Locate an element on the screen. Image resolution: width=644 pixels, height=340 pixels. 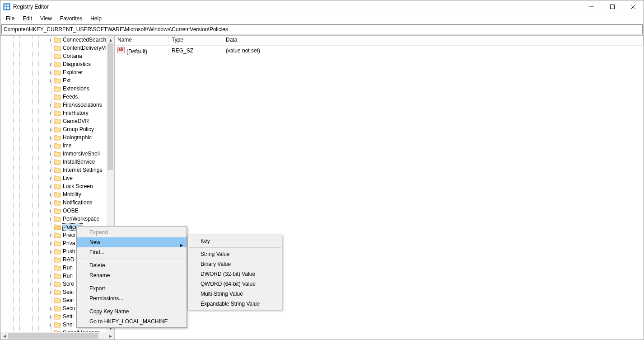
menu-favorites: Favorites is located at coordinates (71, 19).